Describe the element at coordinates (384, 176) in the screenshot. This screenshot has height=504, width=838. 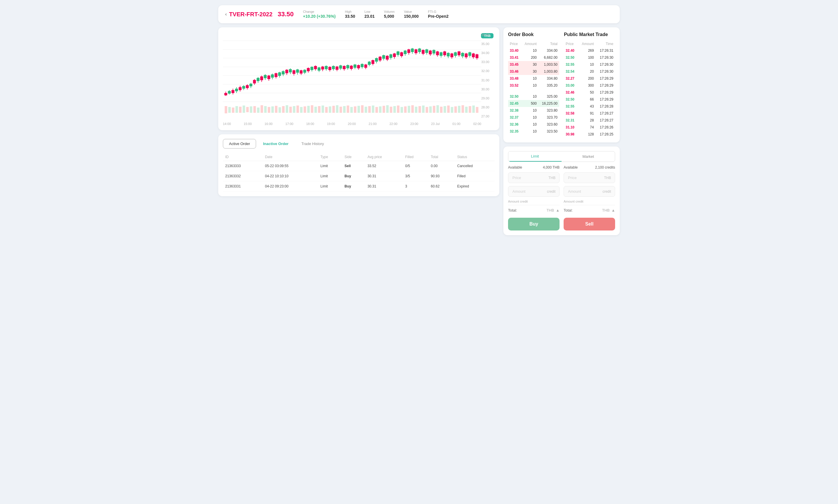
I see `order-avgprice: 30.31` at that location.